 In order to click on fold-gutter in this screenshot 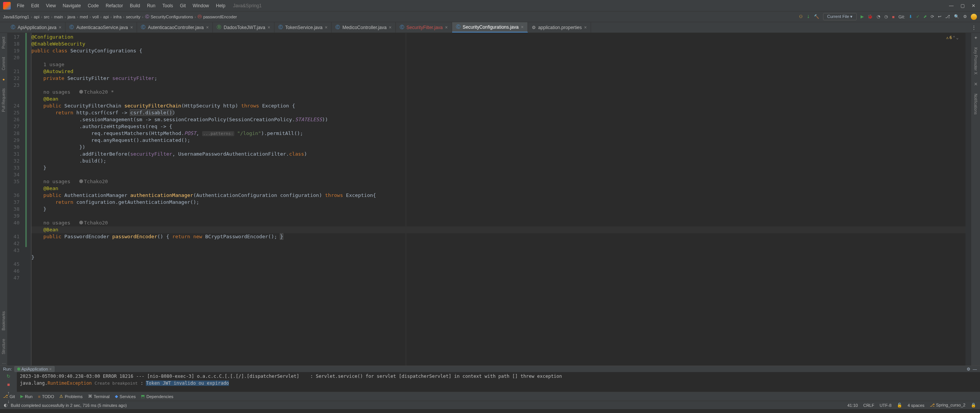, I will do `click(29, 199)`.